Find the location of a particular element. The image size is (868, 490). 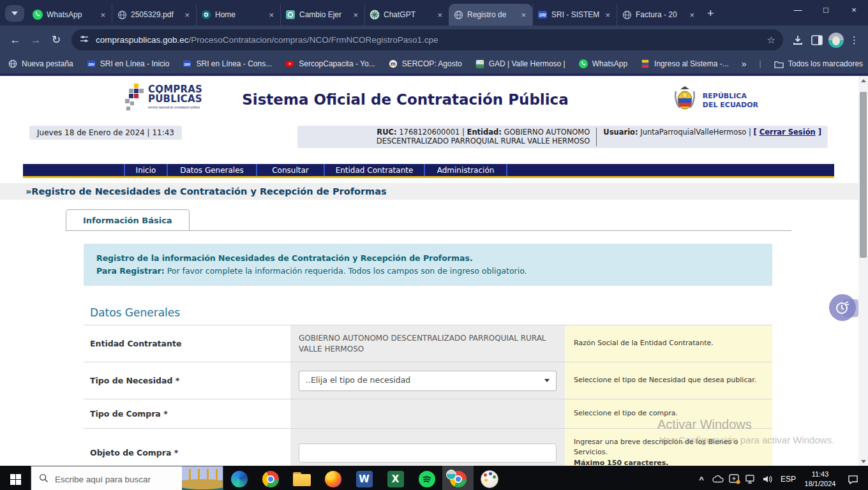

tab-pdf: 2505329.pdf × is located at coordinates (154, 15).